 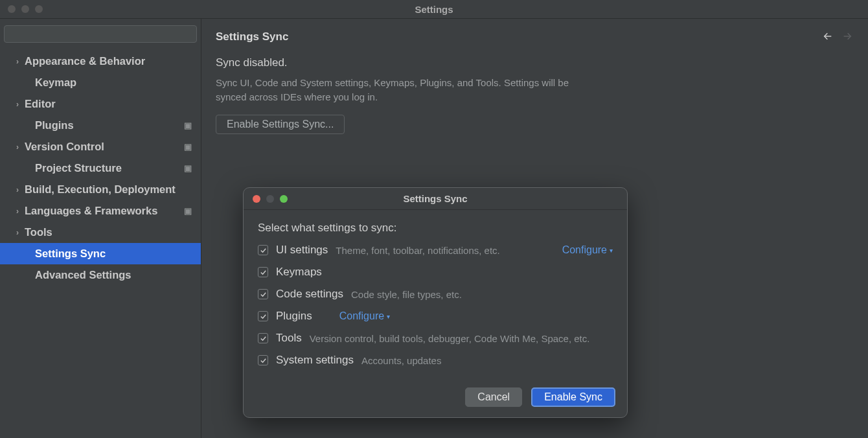 I want to click on dialog-minimize-button, so click(x=270, y=199).